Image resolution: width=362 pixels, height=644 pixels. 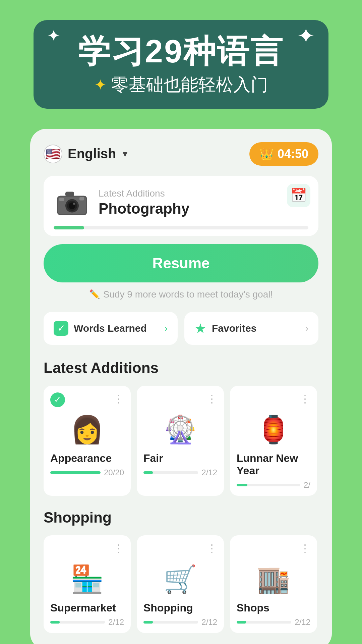 What do you see at coordinates (119, 399) in the screenshot?
I see `topic-menu-icon: ⋮` at bounding box center [119, 399].